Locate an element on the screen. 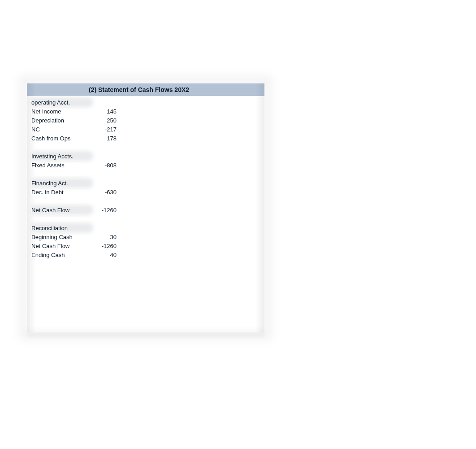 The image size is (476, 449). line-item: Fixed Assets -808 is located at coordinates (148, 165).